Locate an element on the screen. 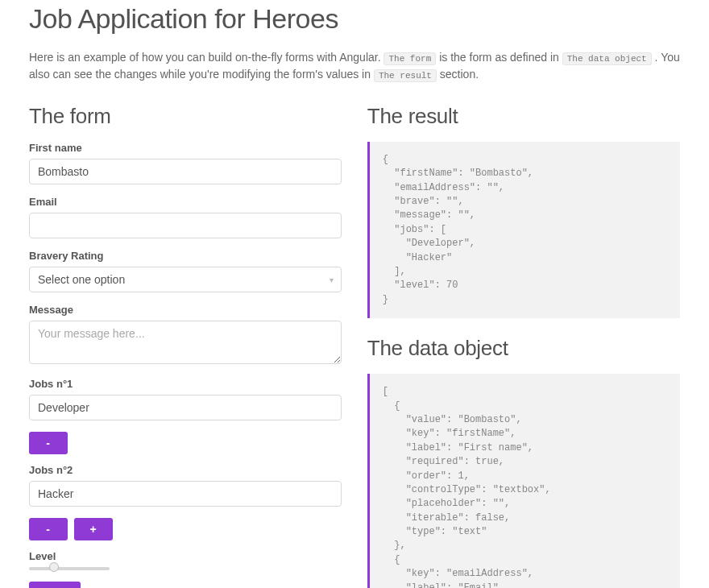 Image resolution: width=709 pixels, height=588 pixels. form-heading: The form is located at coordinates (185, 116).